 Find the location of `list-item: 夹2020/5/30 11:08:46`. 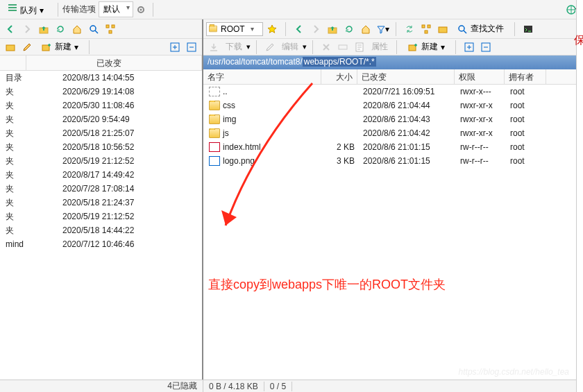

list-item: 夹2020/5/30 11:08:46 is located at coordinates (101, 105).